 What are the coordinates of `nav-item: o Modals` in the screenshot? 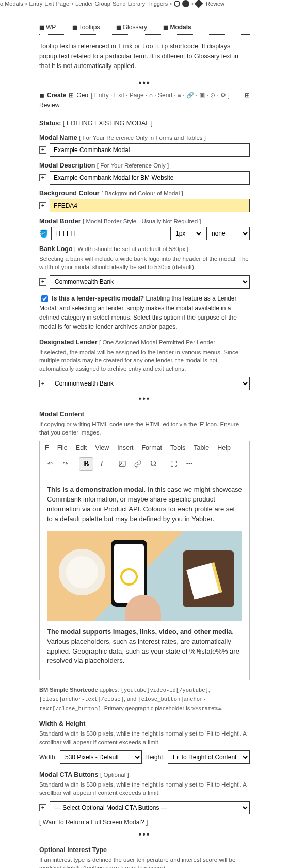 It's located at (11, 4).